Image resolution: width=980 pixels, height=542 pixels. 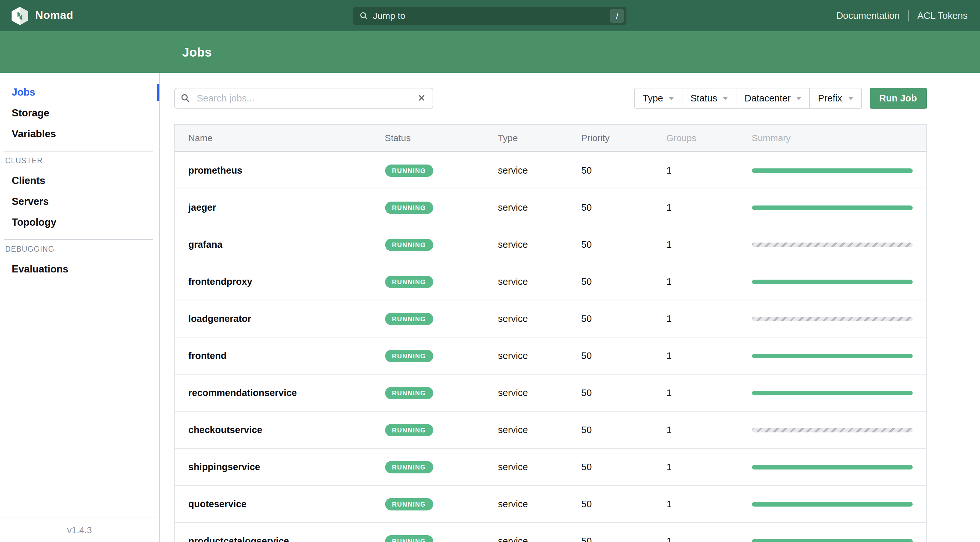 What do you see at coordinates (80, 202) in the screenshot?
I see `sidebar-item-servers: Servers` at bounding box center [80, 202].